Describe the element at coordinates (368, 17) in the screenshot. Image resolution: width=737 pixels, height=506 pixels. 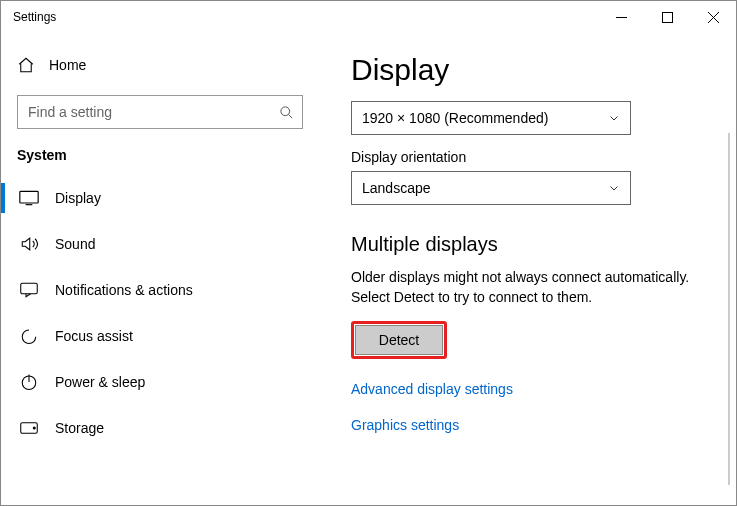
I see `titlebar: Settings` at that location.